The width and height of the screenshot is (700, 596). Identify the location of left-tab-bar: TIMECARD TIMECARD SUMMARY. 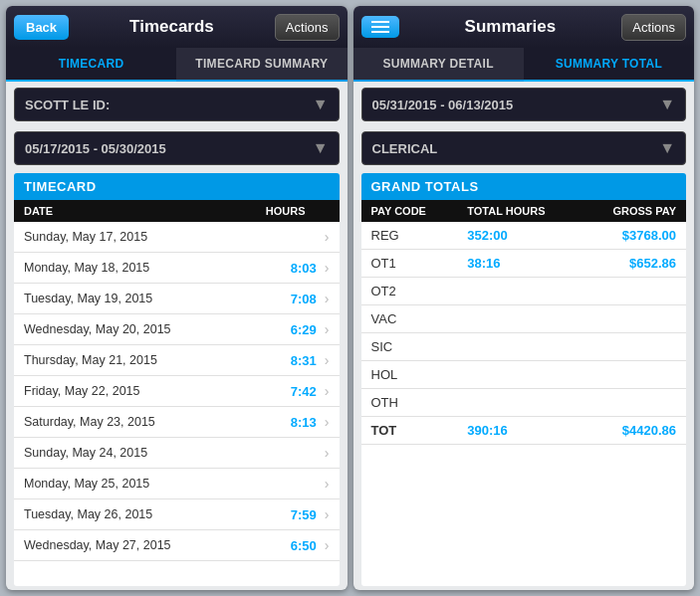
(177, 65).